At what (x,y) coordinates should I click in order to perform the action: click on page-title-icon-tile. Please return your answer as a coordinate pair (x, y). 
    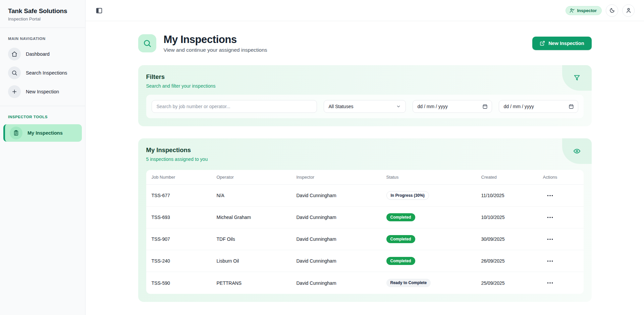
    Looking at the image, I should click on (147, 43).